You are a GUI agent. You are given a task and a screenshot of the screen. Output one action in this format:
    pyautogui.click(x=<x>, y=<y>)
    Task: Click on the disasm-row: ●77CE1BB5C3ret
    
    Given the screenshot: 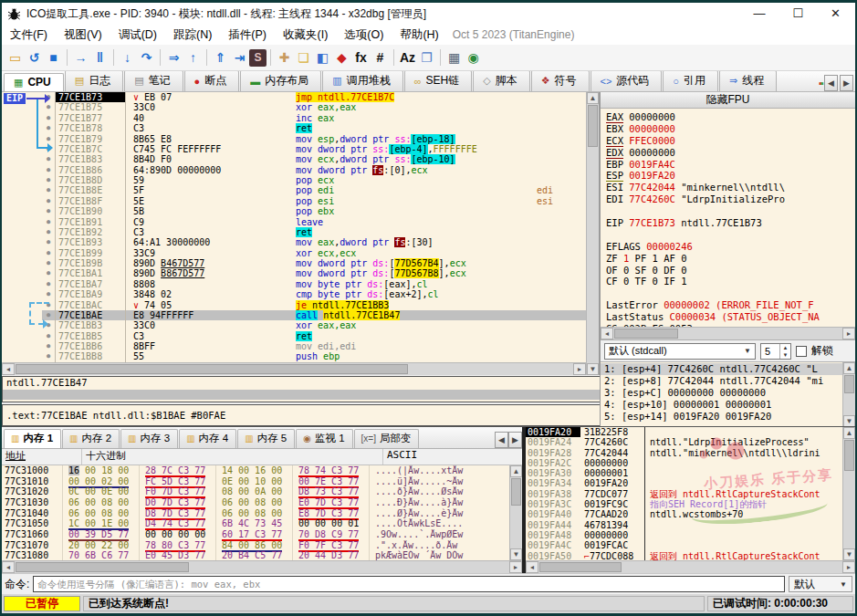 What is the action you would take?
    pyautogui.click(x=294, y=336)
    